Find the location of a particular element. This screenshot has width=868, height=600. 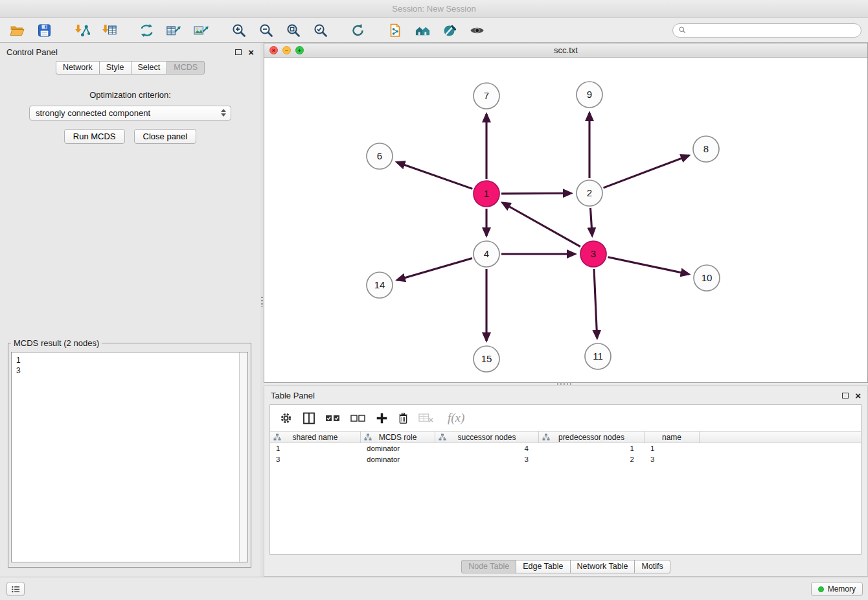

close-panel-button: Close panel is located at coordinates (166, 136).